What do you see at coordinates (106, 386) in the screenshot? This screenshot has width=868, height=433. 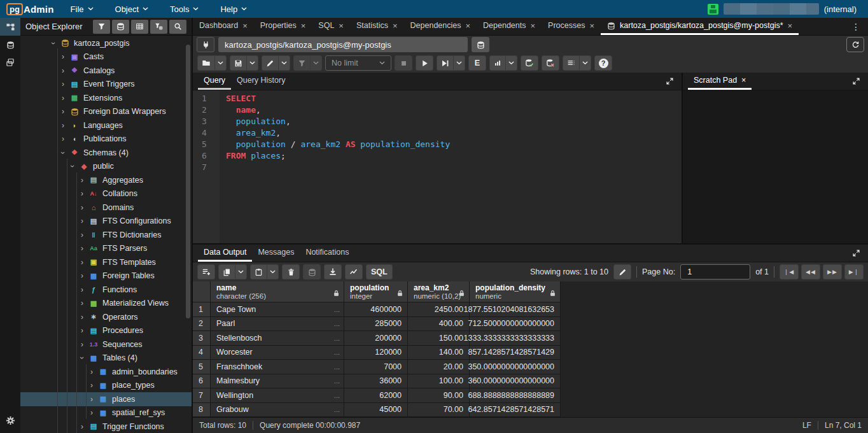 I see `tree-item-place-types: ›▦place_types` at bounding box center [106, 386].